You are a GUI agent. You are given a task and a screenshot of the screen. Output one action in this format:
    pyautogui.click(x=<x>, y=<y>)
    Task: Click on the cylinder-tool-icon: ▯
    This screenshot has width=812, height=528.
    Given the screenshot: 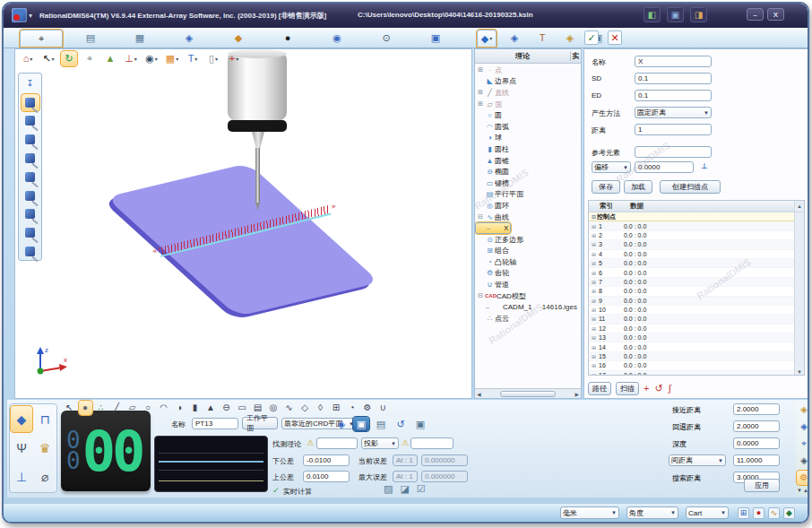 What is the action you would take?
    pyautogui.click(x=213, y=59)
    